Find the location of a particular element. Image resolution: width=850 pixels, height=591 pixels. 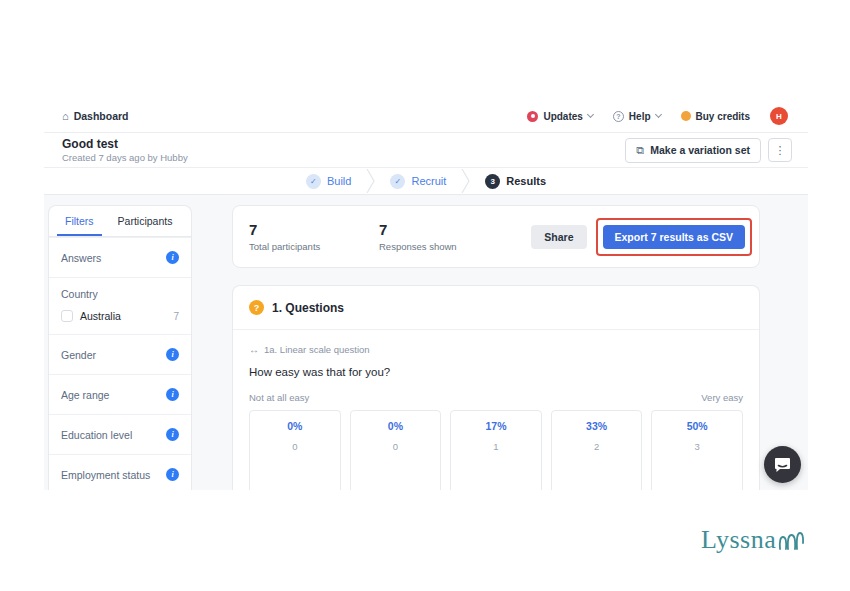

scale-column-3: 17% 1 is located at coordinates (496, 450).